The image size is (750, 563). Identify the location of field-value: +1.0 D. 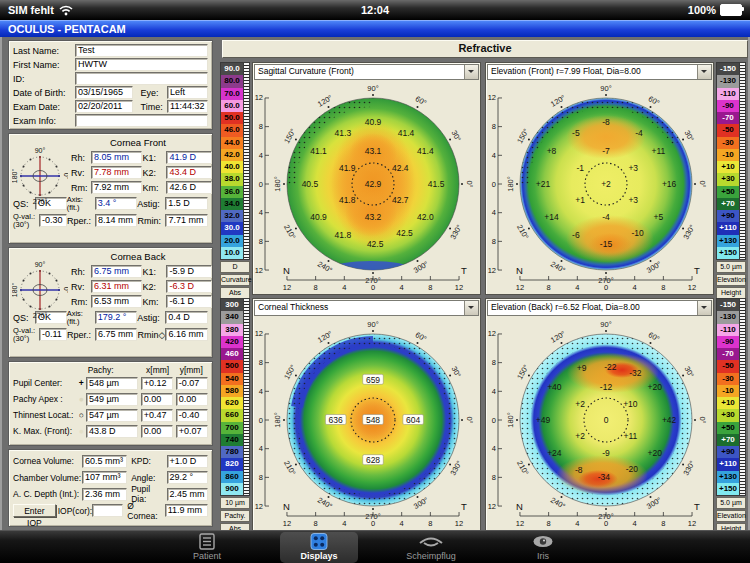
(188, 462).